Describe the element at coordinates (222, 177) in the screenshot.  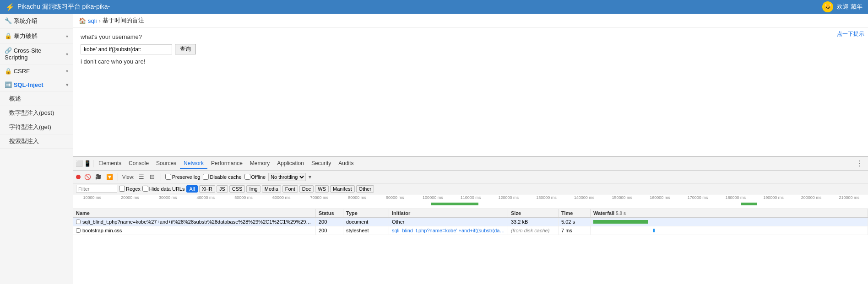
I see `disable-cache-checkbox: Disable cache` at that location.